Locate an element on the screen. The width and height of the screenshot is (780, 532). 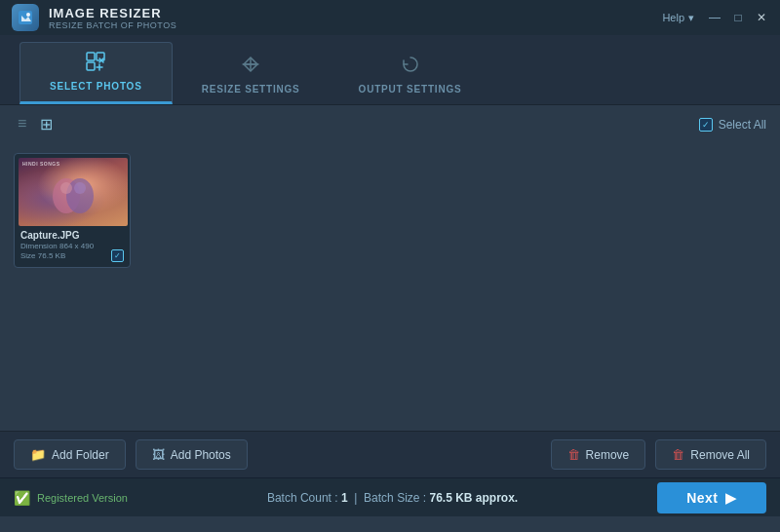
thumb-text-hindi: HINDI SONGS is located at coordinates (73, 164).